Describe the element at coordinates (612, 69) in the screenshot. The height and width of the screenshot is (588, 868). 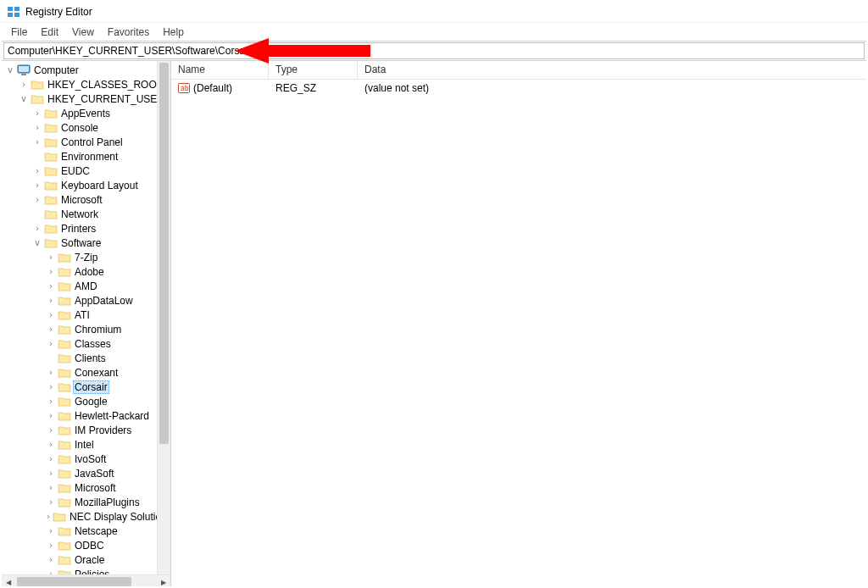
I see `column-header-data: Data` at that location.